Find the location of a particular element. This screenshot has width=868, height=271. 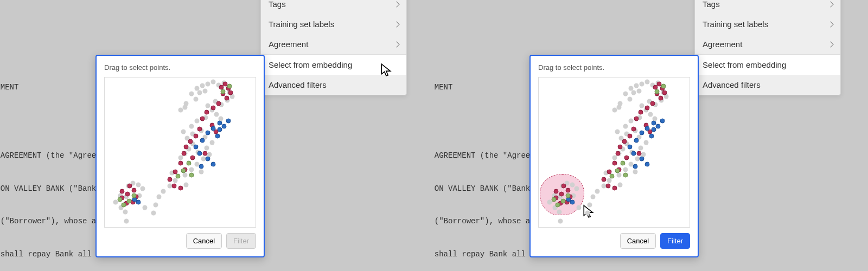

dropdown-item-tags: Tags is located at coordinates (768, 7).